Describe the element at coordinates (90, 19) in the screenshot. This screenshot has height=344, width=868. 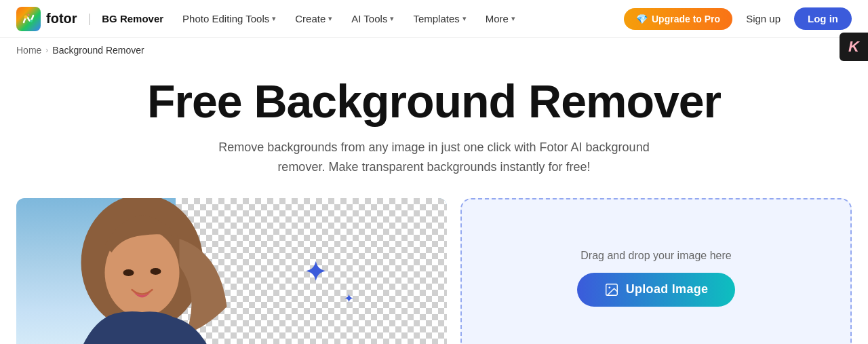
I see `logo: fotor | BG Remover` at that location.